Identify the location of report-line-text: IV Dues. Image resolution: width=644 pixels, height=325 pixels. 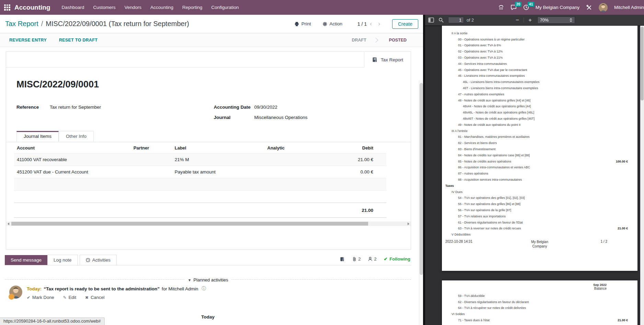
(457, 192).